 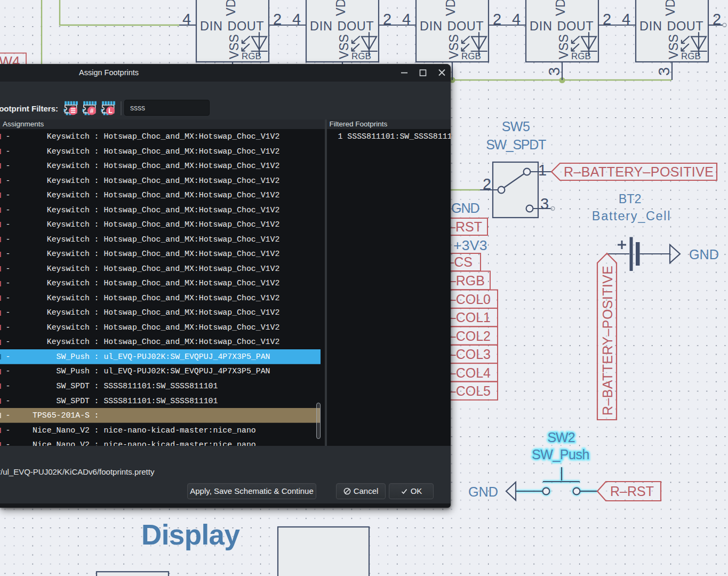 What do you see at coordinates (542, 170) in the screenshot?
I see `svg-text: 1` at bounding box center [542, 170].